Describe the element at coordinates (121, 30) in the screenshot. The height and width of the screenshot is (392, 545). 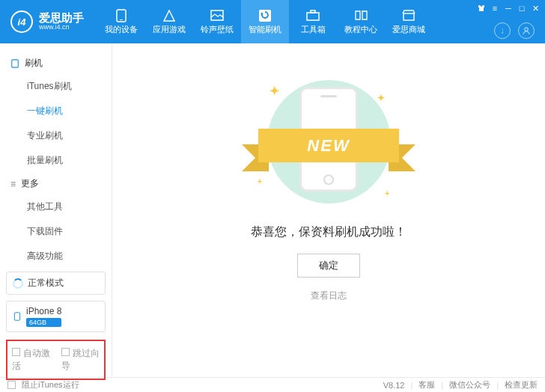
I see `nav-label: 我的设备` at that location.